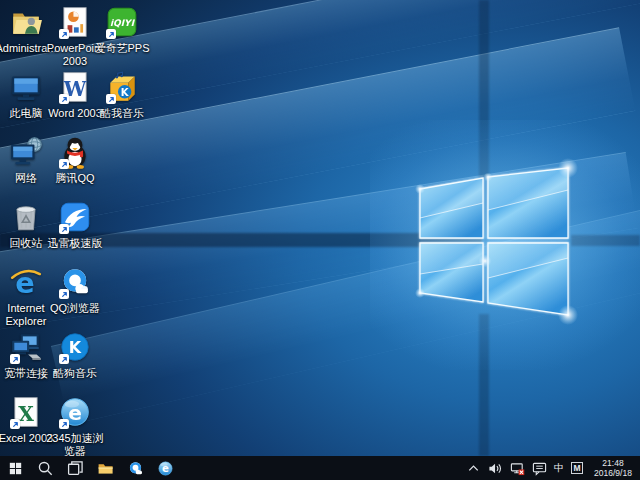  I want to click on ime-badge: M, so click(577, 468).